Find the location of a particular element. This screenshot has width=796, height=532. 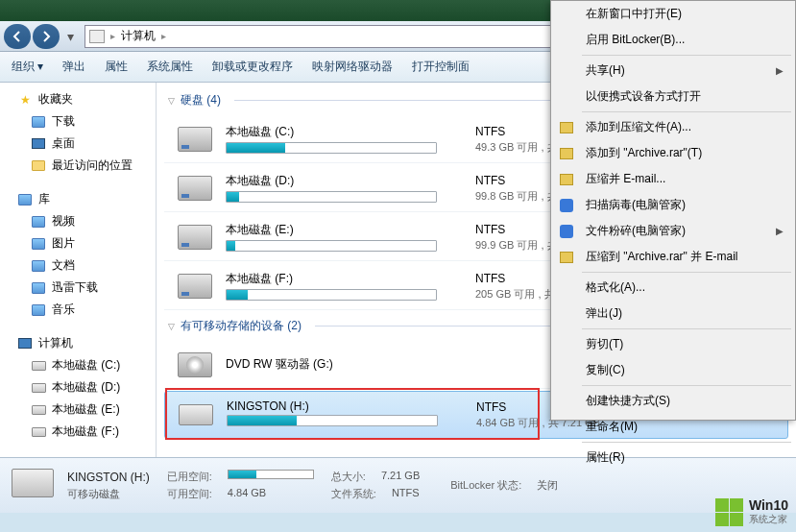

documents-node: 文档 is located at coordinates (78, 265).